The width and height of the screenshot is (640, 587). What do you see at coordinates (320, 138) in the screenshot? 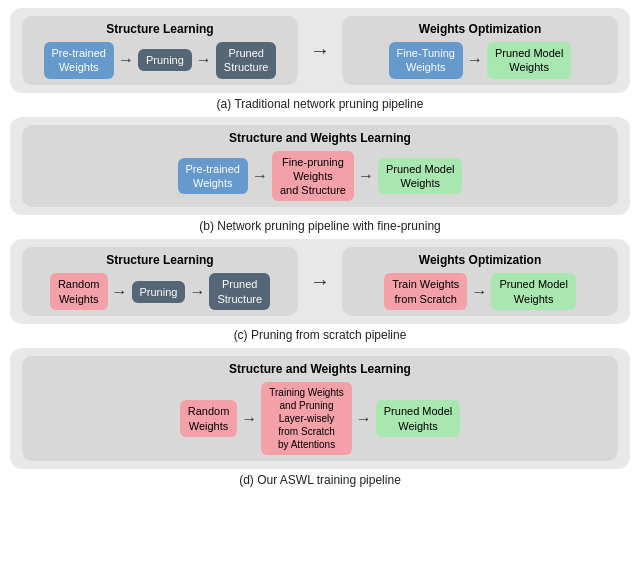
I see `pipeline-b-header: Structure and Weights Learning` at bounding box center [320, 138].